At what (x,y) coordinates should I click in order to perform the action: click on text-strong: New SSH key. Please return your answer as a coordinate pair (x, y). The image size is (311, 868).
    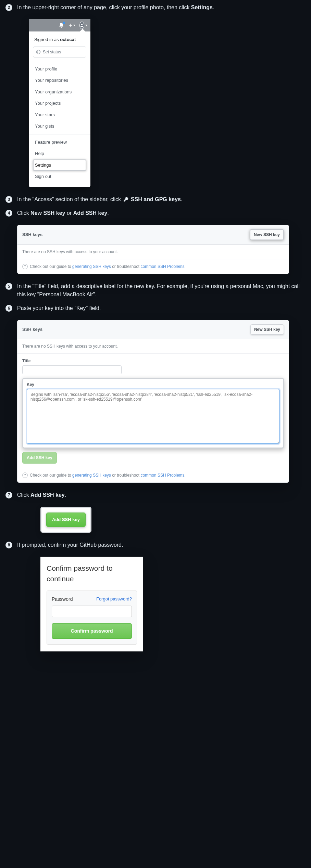
    Looking at the image, I should click on (48, 213).